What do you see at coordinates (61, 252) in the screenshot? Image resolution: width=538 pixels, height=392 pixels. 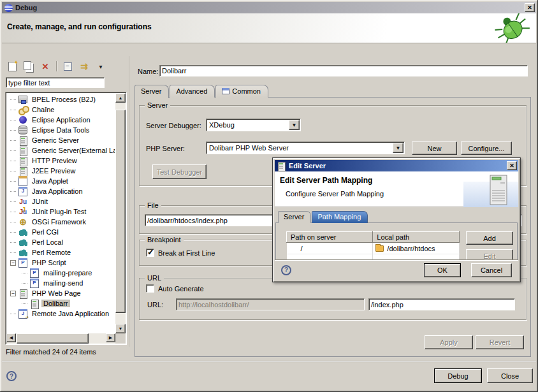 I see `tree-item: Perl Remote` at bounding box center [61, 252].